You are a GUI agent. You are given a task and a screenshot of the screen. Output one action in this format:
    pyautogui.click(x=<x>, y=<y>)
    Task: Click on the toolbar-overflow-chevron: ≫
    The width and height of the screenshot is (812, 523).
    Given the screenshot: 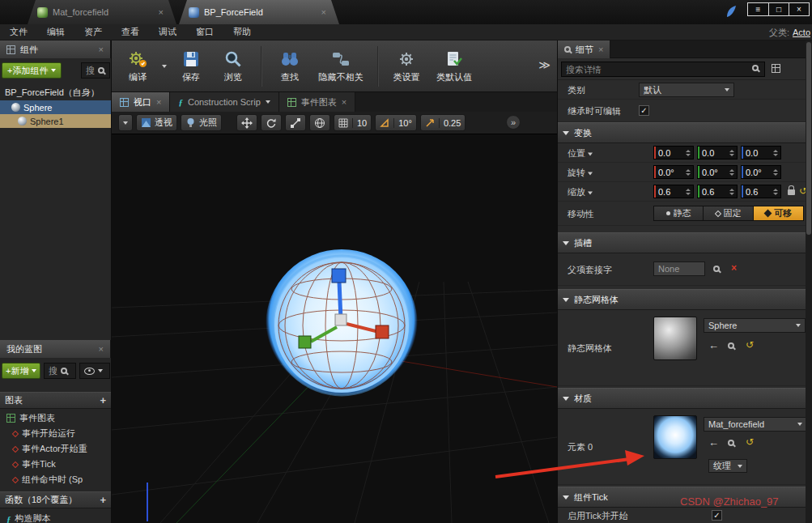 What is the action you would take?
    pyautogui.click(x=544, y=65)
    